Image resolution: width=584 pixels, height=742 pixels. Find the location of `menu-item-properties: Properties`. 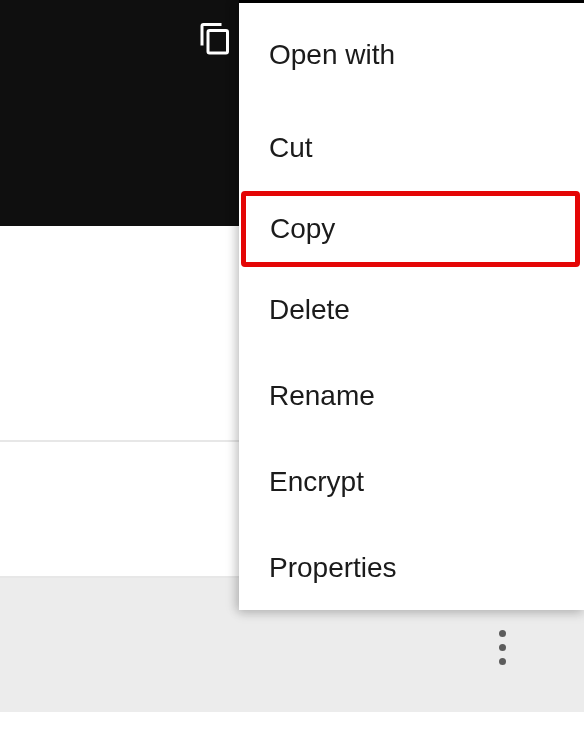

menu-item-properties: Properties is located at coordinates (412, 568).